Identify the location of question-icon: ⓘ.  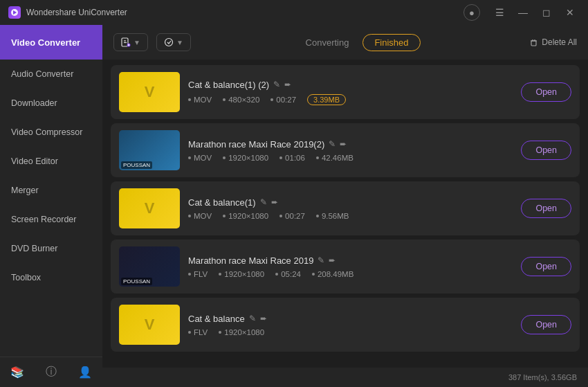
(51, 372).